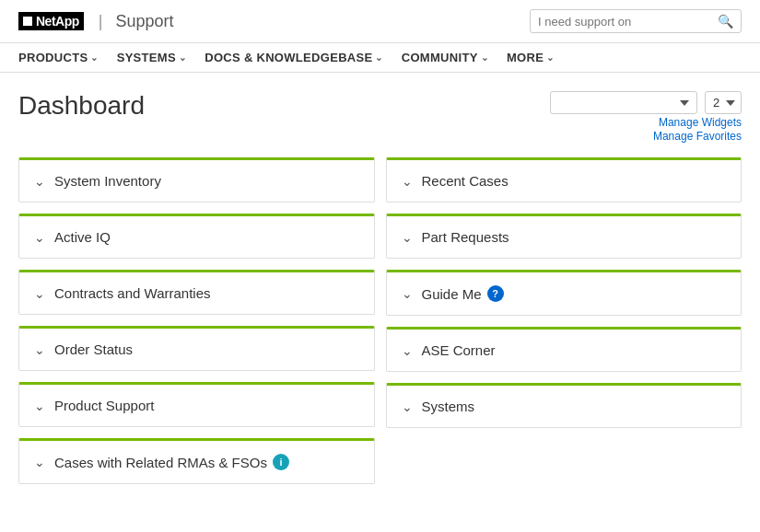  What do you see at coordinates (104, 405) in the screenshot?
I see `widget-label: Product Support` at bounding box center [104, 405].